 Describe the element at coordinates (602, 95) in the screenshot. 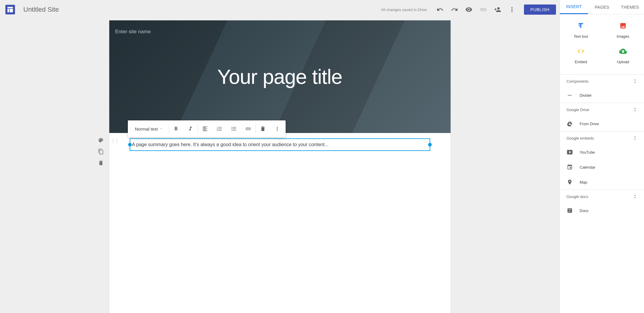

I see `item-divider: Divider` at that location.